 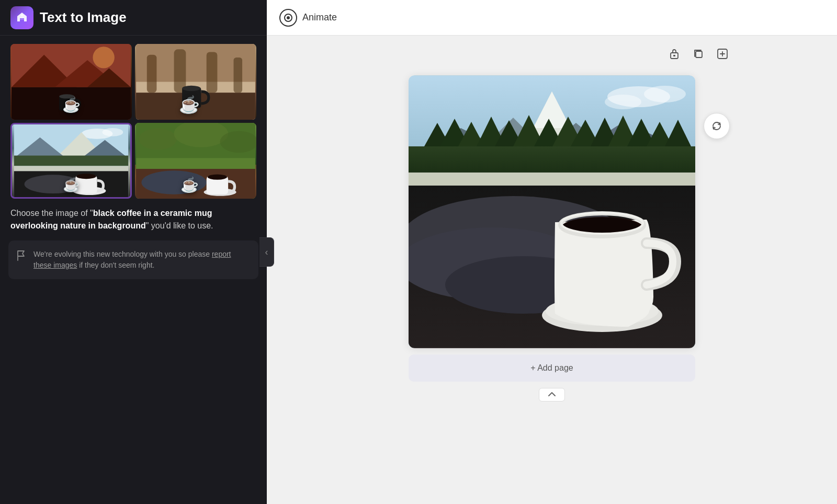 I want to click on collapse-bottom-button, so click(x=552, y=395).